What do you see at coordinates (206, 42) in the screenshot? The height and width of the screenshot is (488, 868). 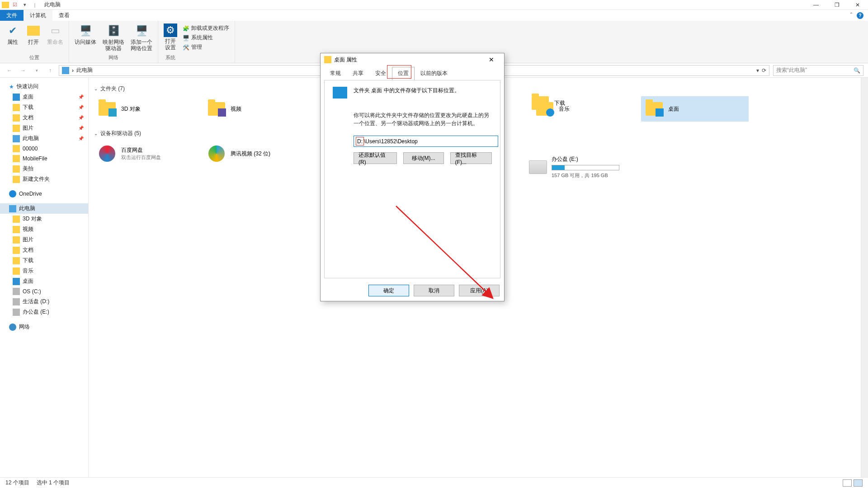 I see `system-small-actions: 🧩卸载或更改程序 🖥️系统属性 🛠️管理` at bounding box center [206, 42].